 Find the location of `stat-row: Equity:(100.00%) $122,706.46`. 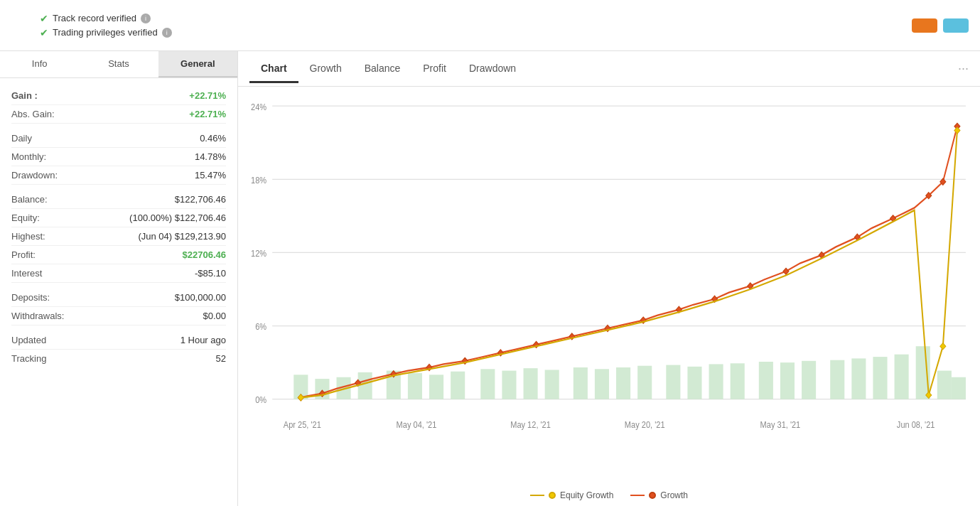

stat-row: Equity:(100.00%) $122,706.46 is located at coordinates (119, 218).